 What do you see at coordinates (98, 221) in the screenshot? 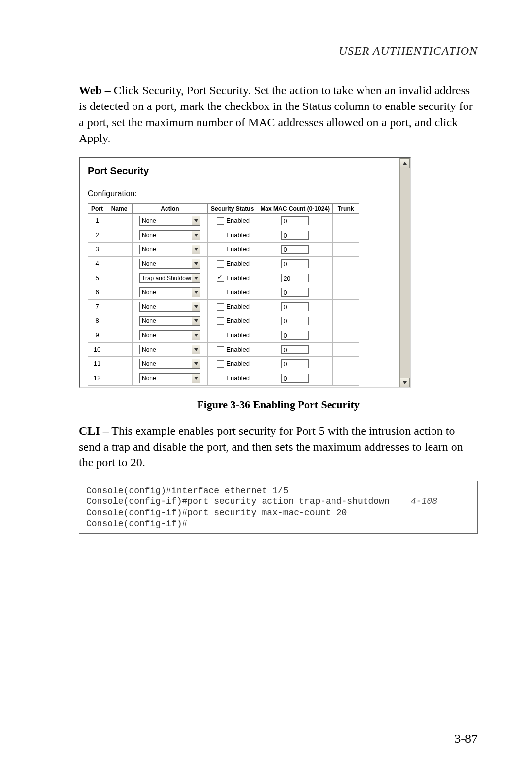
I see `port-cell: 1` at bounding box center [98, 221].